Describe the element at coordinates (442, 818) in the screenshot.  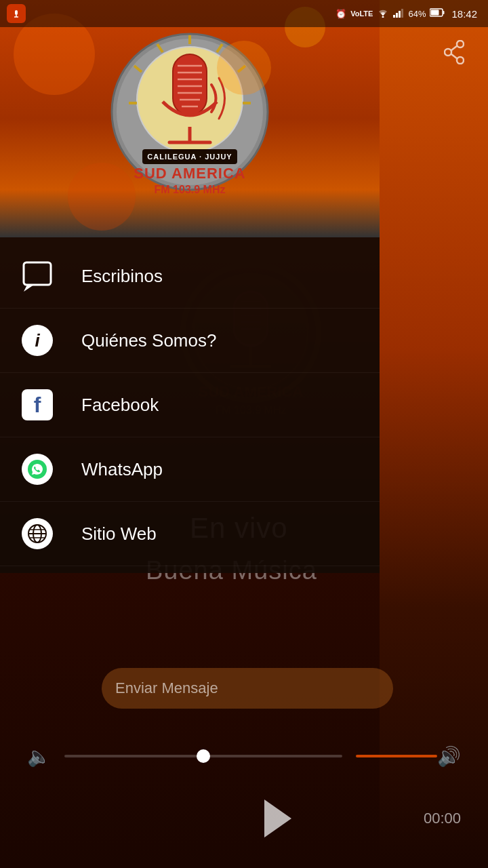
I see `time-display: 00:00` at that location.